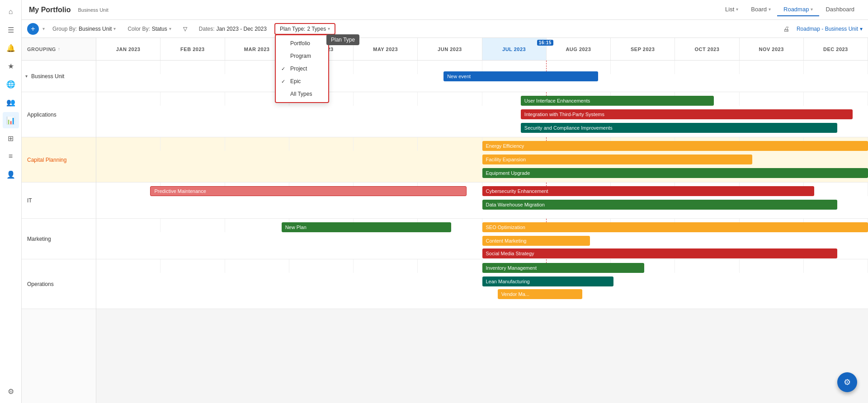 The width and height of the screenshot is (868, 403). What do you see at coordinates (618, 101) in the screenshot?
I see `bar-ui-enhancements: User Interface Enhancements` at bounding box center [618, 101].